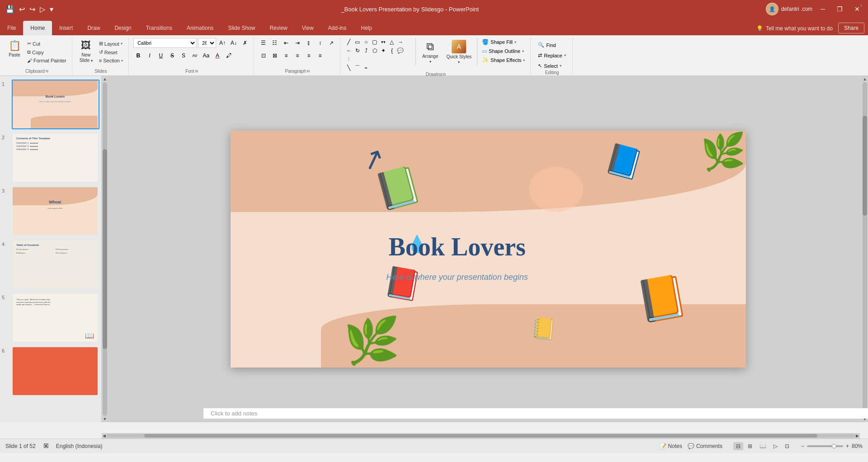  I want to click on tab-insert: Insert, so click(66, 28).